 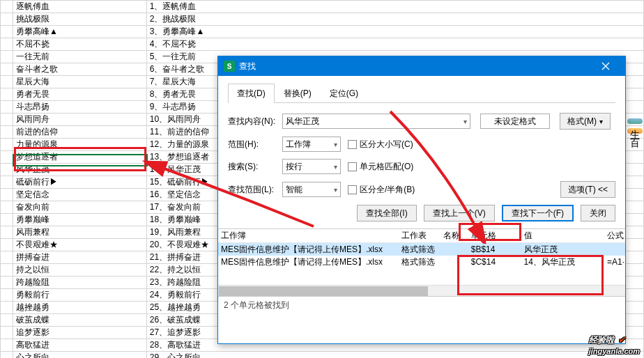 I want to click on search-label: 搜索(S):, so click(x=255, y=167).